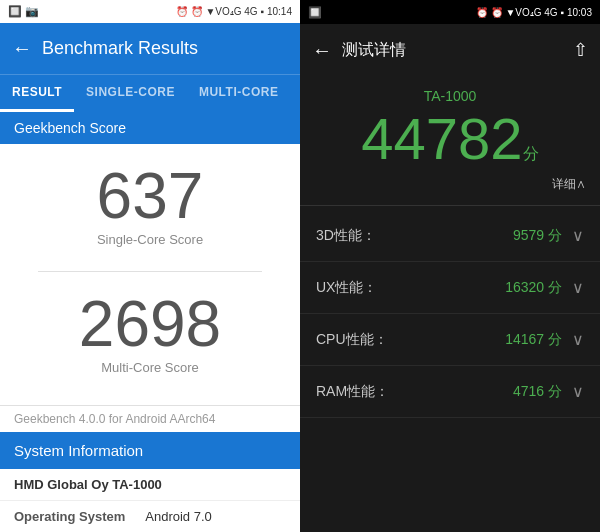 Image resolution: width=600 pixels, height=532 pixels. Describe the element at coordinates (238, 94) in the screenshot. I see `tab-multi-core: MULTI-CORE` at that location.